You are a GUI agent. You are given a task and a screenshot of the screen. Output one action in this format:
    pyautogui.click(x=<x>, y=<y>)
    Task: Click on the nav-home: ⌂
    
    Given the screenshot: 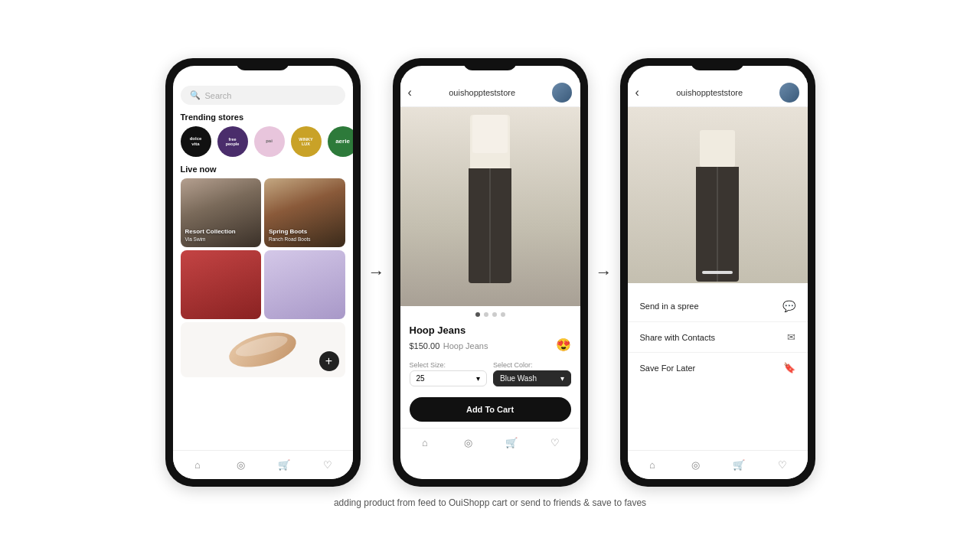 What is the action you would take?
    pyautogui.click(x=198, y=465)
    